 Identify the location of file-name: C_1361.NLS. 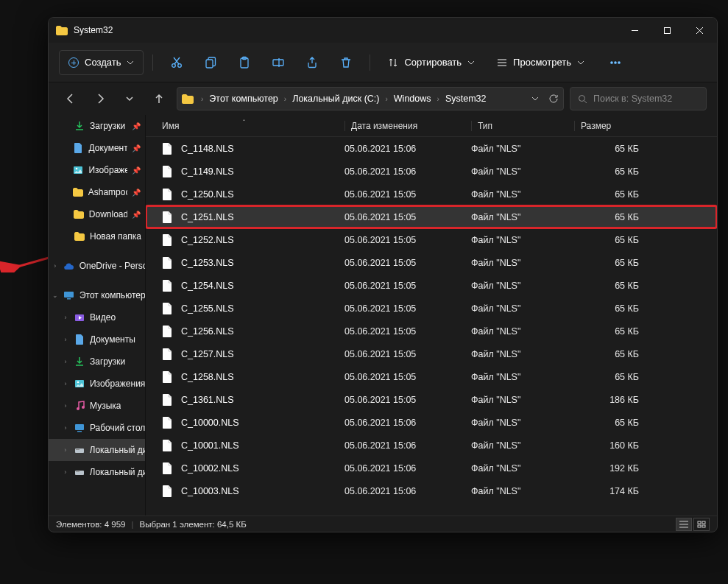
(263, 400).